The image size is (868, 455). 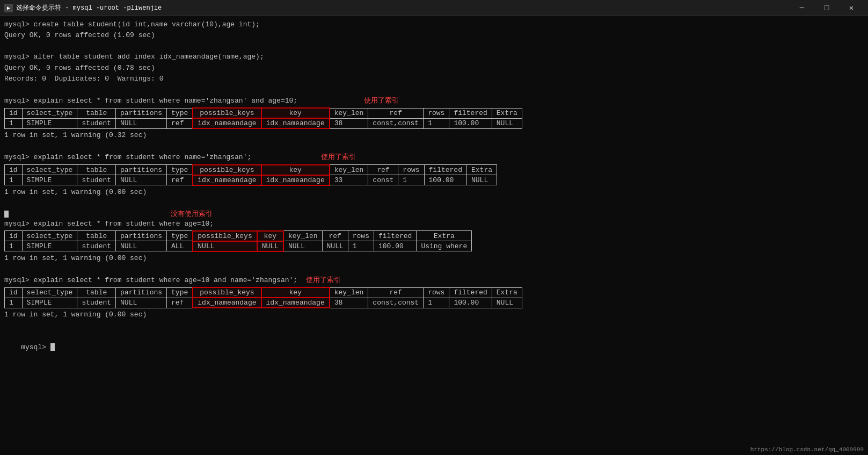 I want to click on cmd-icon: ▶, so click(x=9, y=8).